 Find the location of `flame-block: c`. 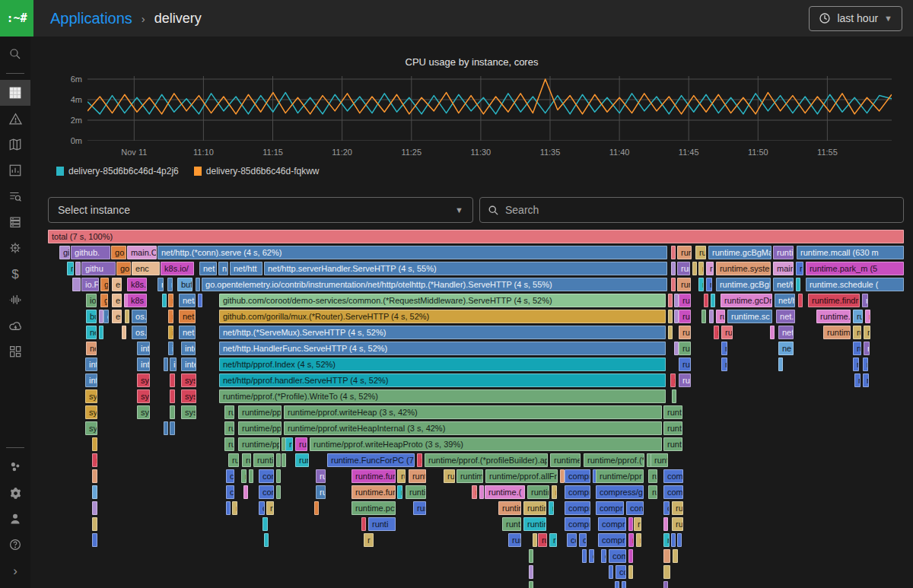

flame-block: c is located at coordinates (592, 556).